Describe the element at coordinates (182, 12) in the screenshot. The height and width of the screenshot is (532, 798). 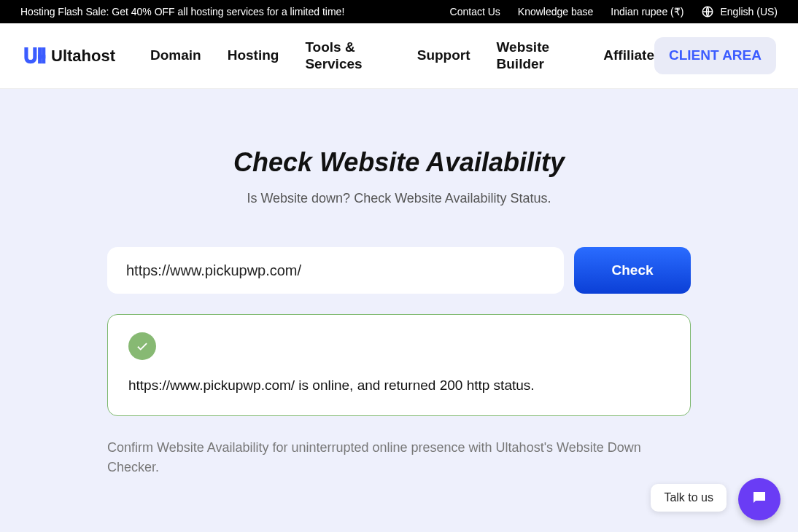
I see `sale-text: Hosting Flash Sale: Get 40% OFF all host…` at that location.